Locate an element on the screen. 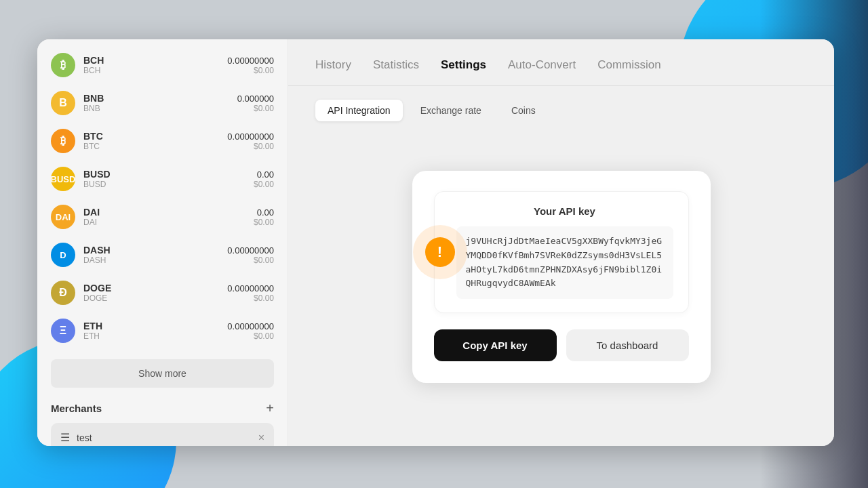 The image size is (868, 488). coin-ticker: BNB is located at coordinates (94, 108).